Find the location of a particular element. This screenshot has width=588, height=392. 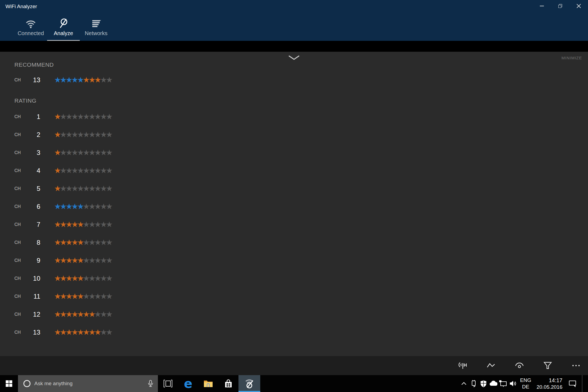

chart-line-icon is located at coordinates (491, 366).